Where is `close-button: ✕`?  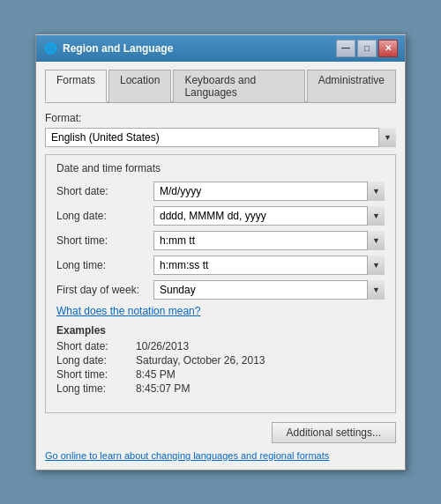
close-button: ✕ is located at coordinates (388, 48).